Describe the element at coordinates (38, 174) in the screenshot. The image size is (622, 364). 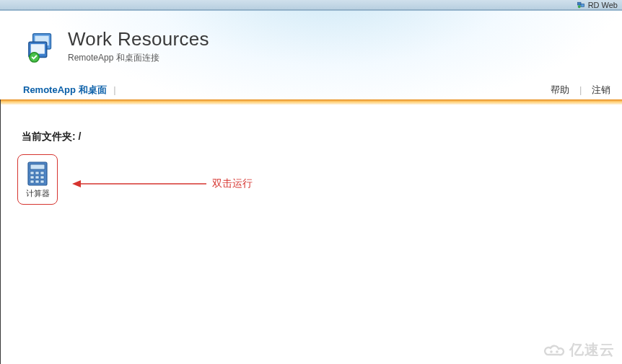
I see `calculator-icon` at that location.